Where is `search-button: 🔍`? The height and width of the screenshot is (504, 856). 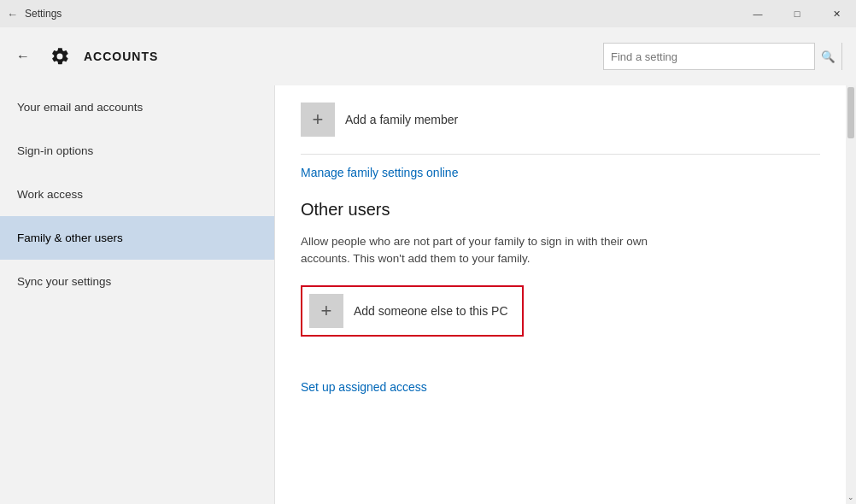
search-button: 🔍 is located at coordinates (828, 56).